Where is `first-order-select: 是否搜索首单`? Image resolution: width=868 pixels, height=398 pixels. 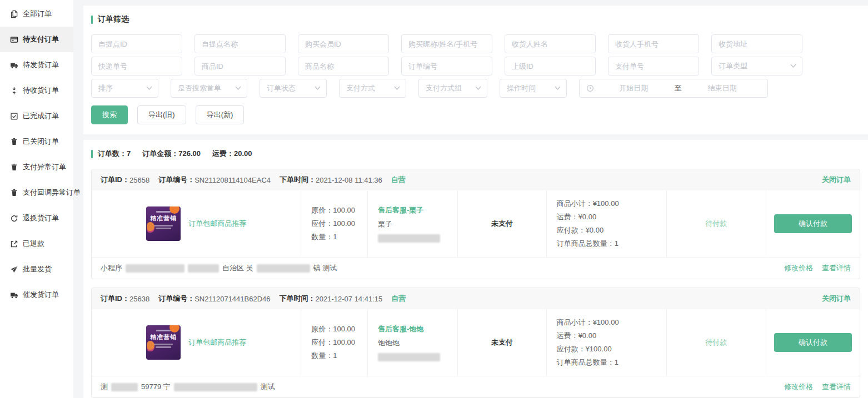 first-order-select: 是否搜索首单 is located at coordinates (209, 88).